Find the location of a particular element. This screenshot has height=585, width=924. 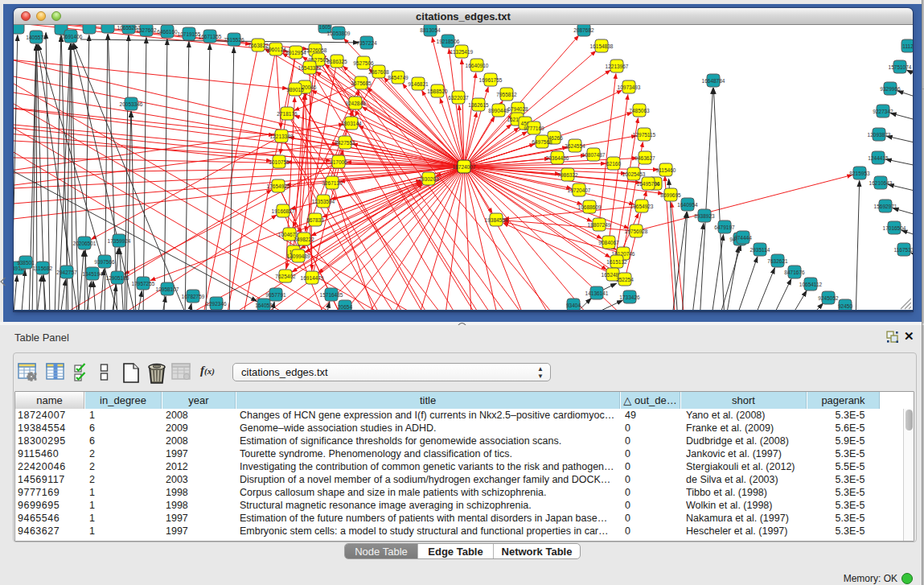

svg-text: 16154838 is located at coordinates (602, 47).